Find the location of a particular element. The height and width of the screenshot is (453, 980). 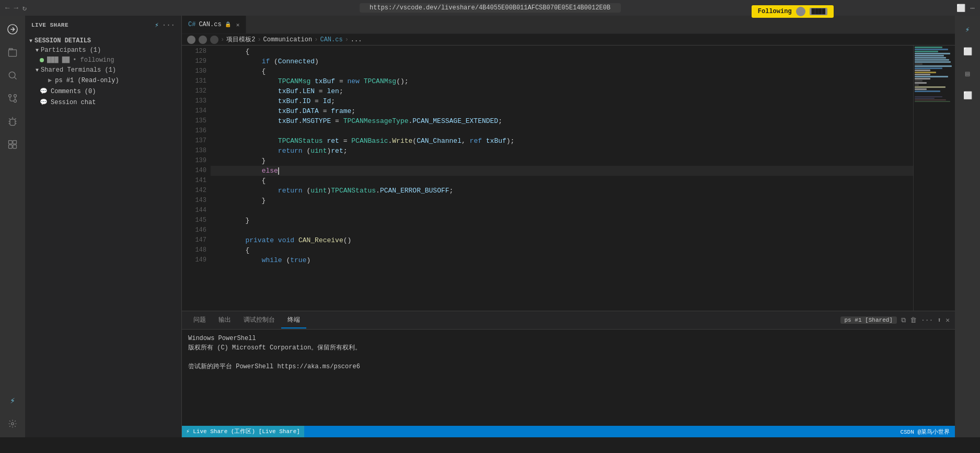

terminal-close-icon: ✕ is located at coordinates (948, 320).